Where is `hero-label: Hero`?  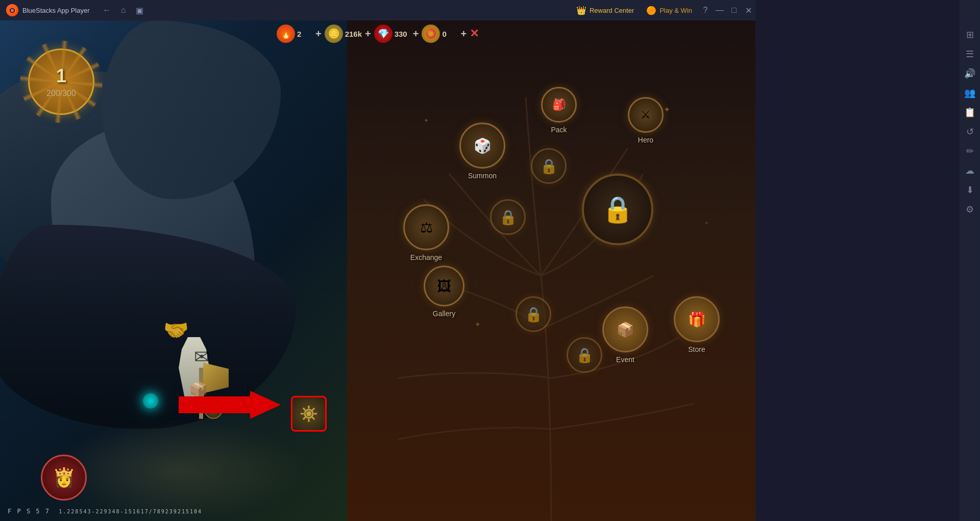
hero-label: Hero is located at coordinates (646, 140).